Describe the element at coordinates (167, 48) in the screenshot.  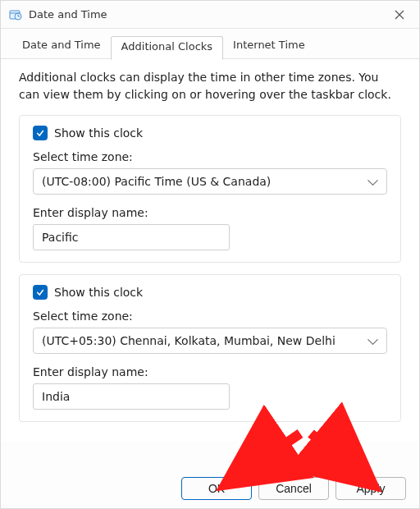
I see `tab-additional-clocks: Additional Clocks` at that location.